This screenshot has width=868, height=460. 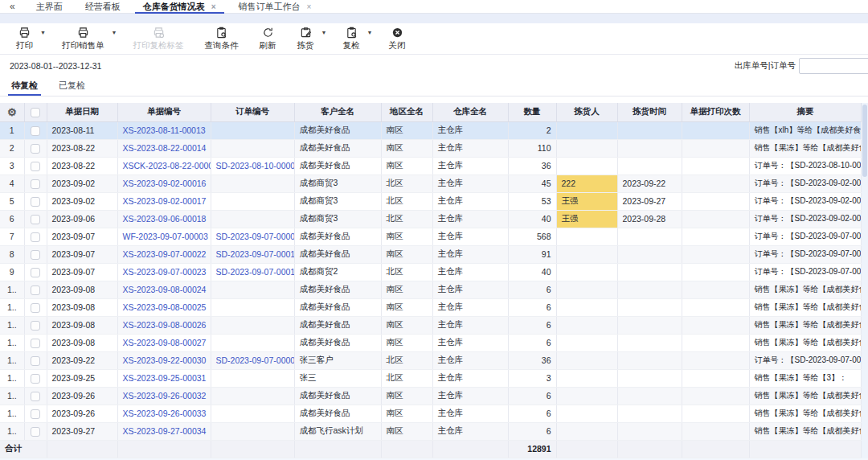 What do you see at coordinates (180, 6) in the screenshot?
I see `tab-warehouse-stock-report: 仓库备货情况表 ×` at bounding box center [180, 6].